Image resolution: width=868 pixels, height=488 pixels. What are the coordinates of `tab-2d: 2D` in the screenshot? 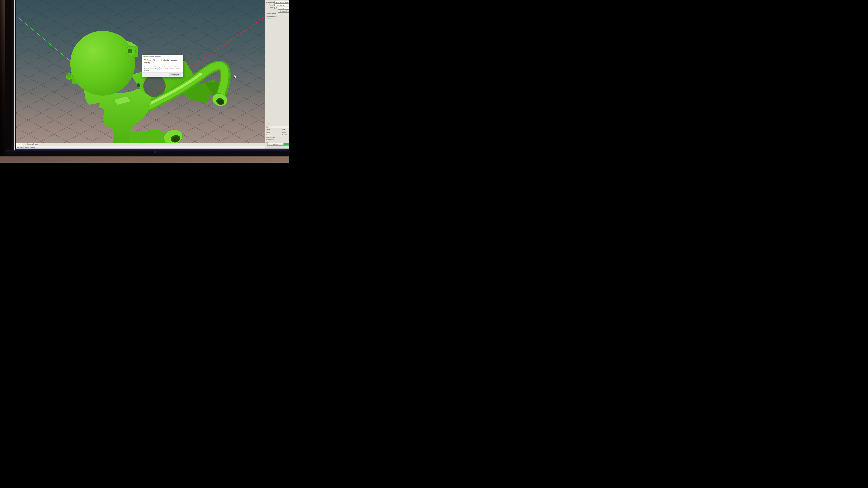 It's located at (25, 144).